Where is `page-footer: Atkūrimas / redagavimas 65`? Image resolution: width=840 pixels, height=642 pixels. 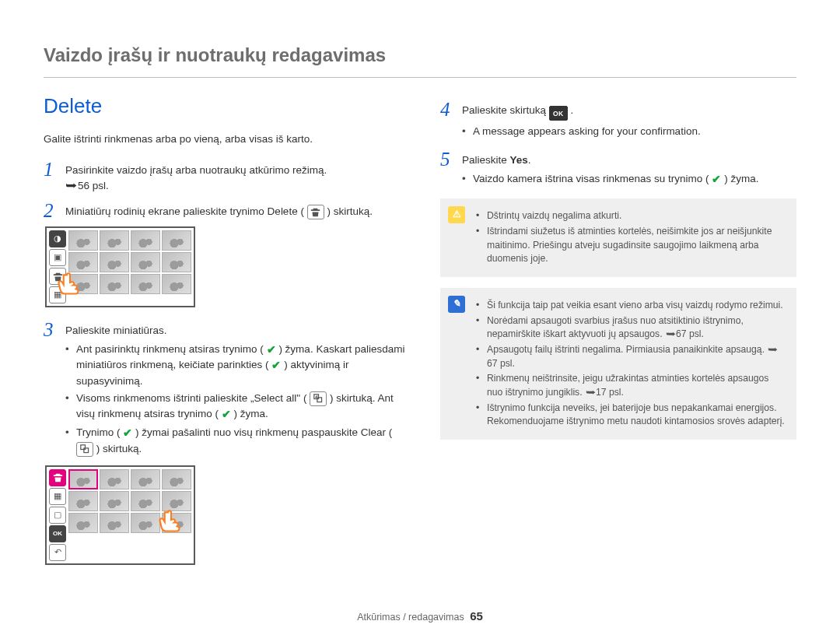
page-footer: Atkūrimas / redagavimas 65 is located at coordinates (420, 616).